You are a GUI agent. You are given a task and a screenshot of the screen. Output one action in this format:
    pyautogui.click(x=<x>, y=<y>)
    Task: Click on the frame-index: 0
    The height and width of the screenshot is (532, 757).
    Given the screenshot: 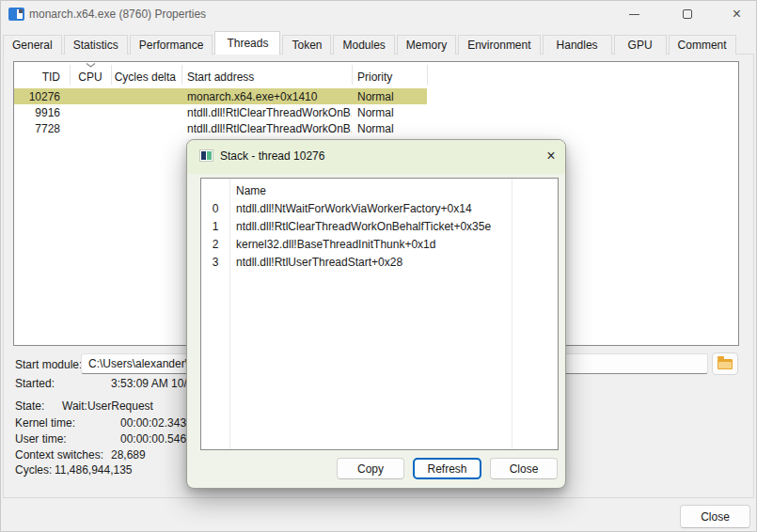 What is the action you would take?
    pyautogui.click(x=215, y=209)
    